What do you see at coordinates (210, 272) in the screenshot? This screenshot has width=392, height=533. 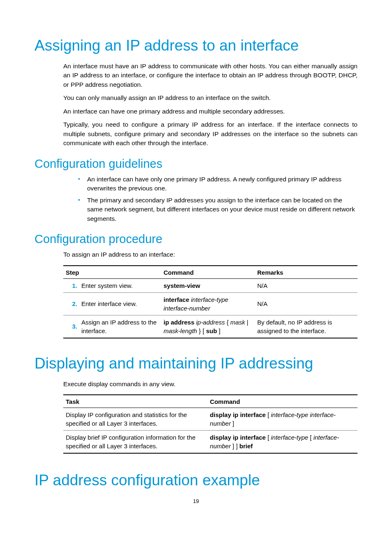 I see `table-header-row: Step Command Remarks` at bounding box center [210, 272].